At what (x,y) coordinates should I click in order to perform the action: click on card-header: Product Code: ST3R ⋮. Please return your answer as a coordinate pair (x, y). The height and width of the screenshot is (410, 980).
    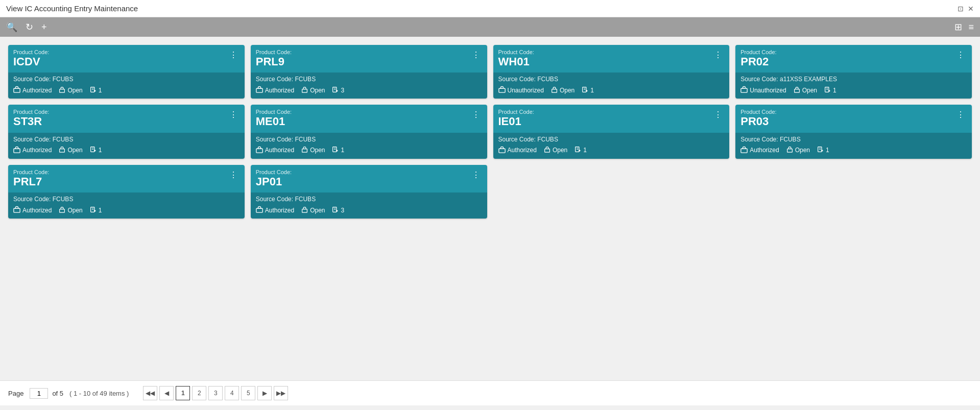
    Looking at the image, I should click on (127, 118).